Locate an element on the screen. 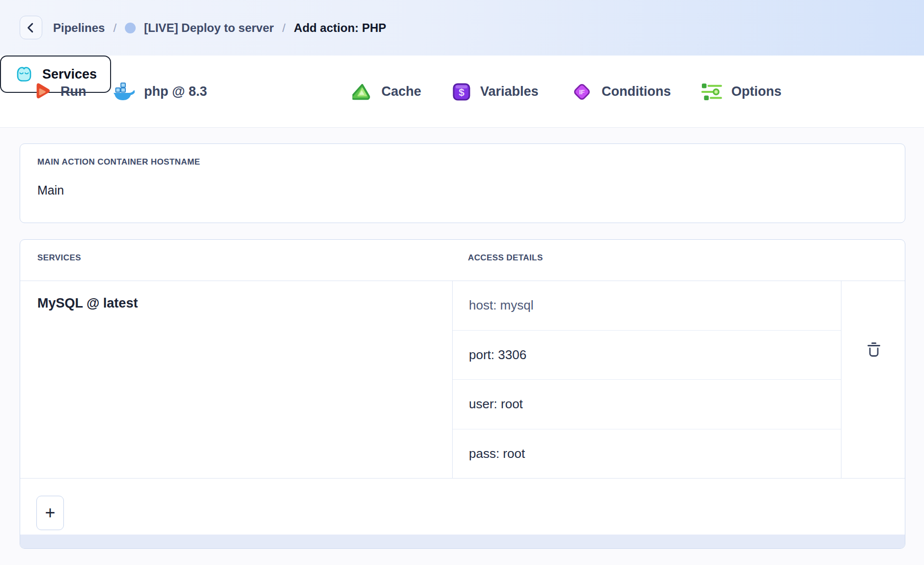 The image size is (924, 565). access-details-list: host: mysql port: 3306 user: root pass: … is located at coordinates (647, 380).